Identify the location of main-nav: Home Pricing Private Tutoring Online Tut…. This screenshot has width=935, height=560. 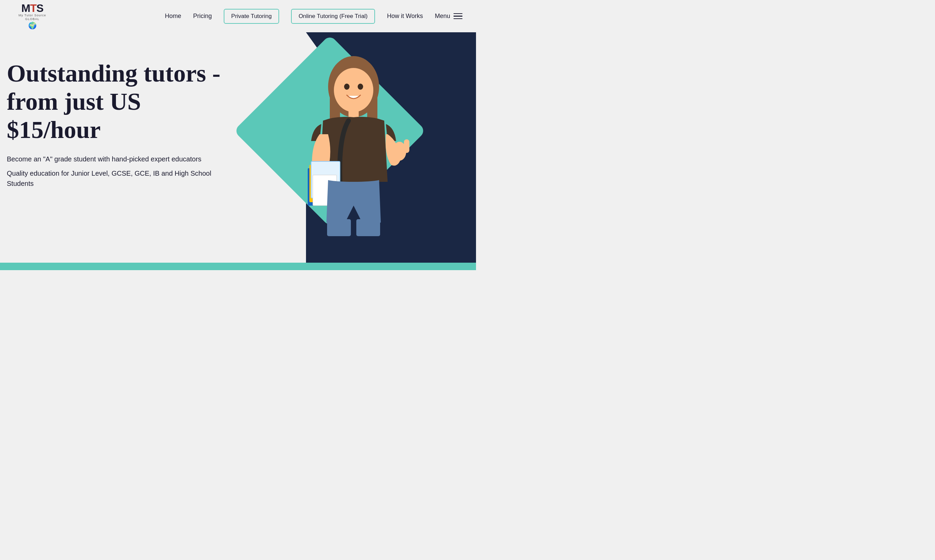
(314, 16).